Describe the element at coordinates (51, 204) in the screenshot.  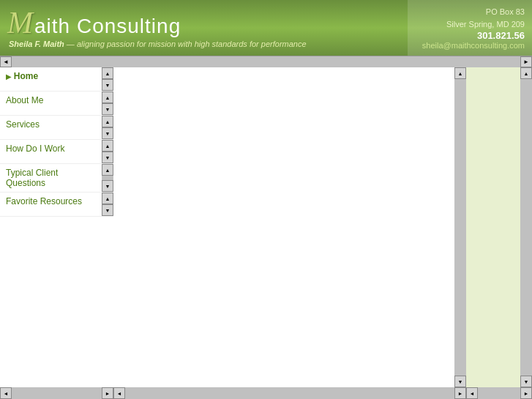
I see `nav-item-resources: Favorite Resources` at that location.